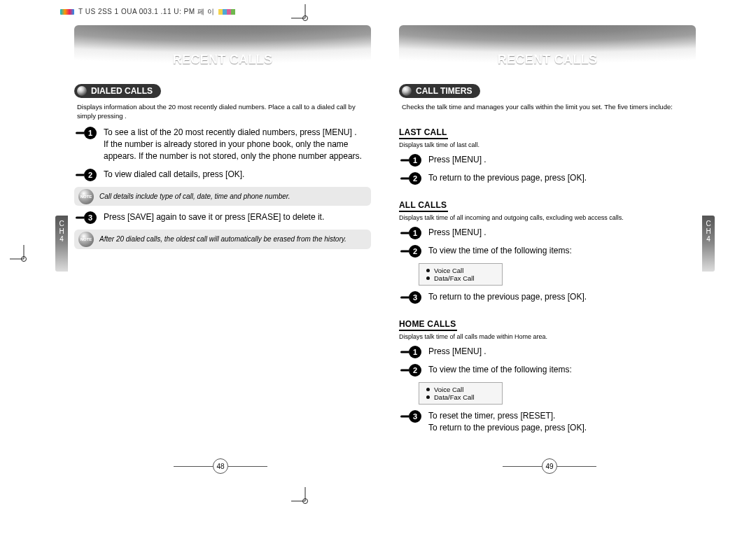 The width and height of the screenshot is (756, 534). Describe the element at coordinates (424, 206) in the screenshot. I see `subsection-heading: ALL CALLS` at that location.